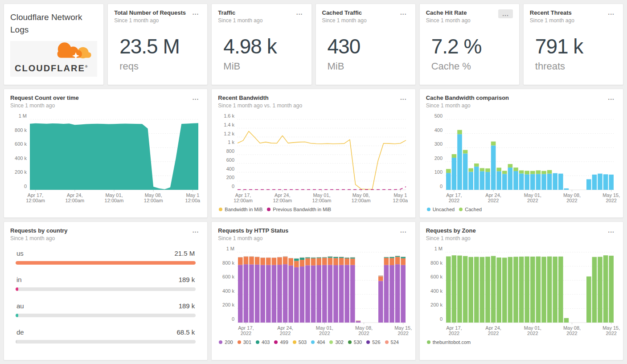 The width and height of the screenshot is (627, 364). I want to click on legend-label: 404, so click(321, 342).